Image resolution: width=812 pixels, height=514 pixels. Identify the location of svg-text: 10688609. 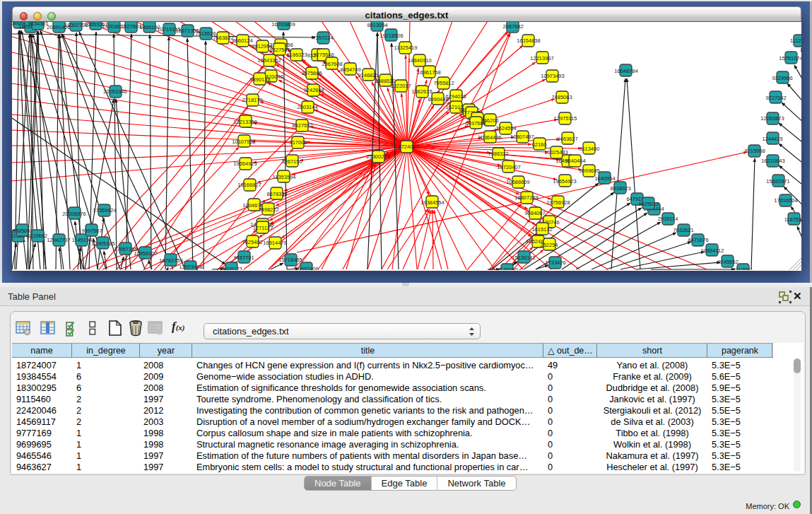
(517, 182).